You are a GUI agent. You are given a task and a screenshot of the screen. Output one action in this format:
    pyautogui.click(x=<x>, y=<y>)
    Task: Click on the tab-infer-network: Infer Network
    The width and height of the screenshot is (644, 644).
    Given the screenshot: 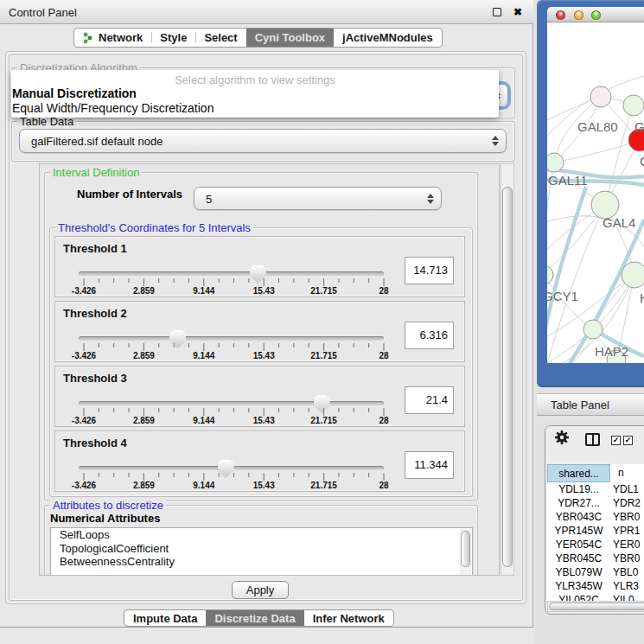 What is the action you would take?
    pyautogui.click(x=349, y=618)
    